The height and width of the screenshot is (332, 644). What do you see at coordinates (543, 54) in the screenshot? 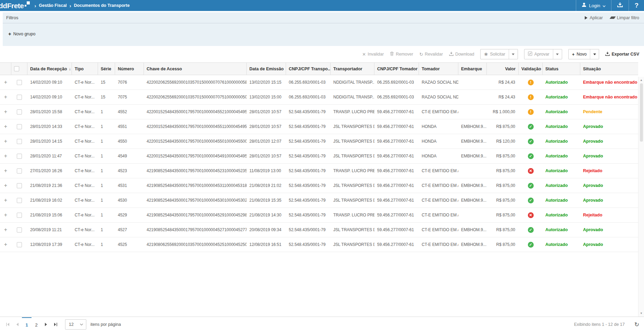
I see `aprovar-split-button: Aprovar` at bounding box center [543, 54].